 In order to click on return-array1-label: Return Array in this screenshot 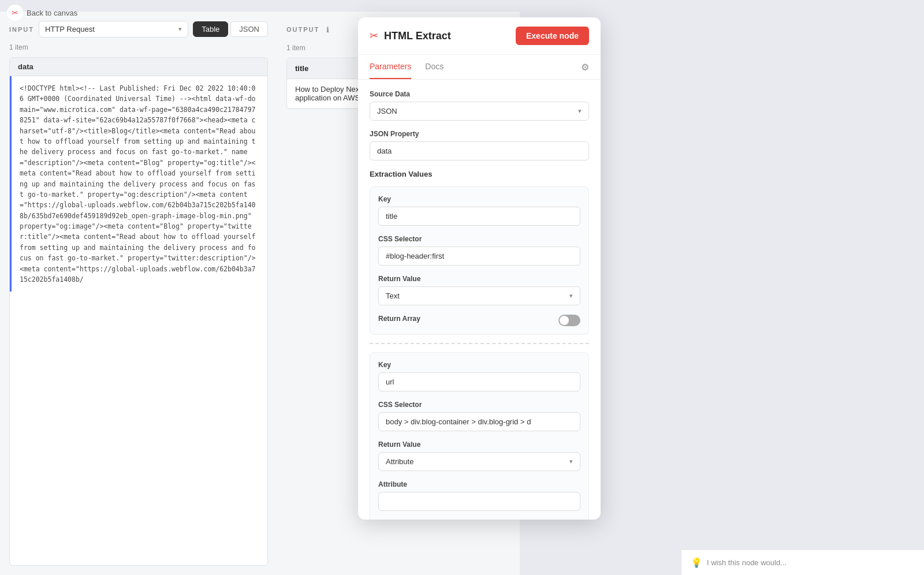, I will do `click(400, 319)`.